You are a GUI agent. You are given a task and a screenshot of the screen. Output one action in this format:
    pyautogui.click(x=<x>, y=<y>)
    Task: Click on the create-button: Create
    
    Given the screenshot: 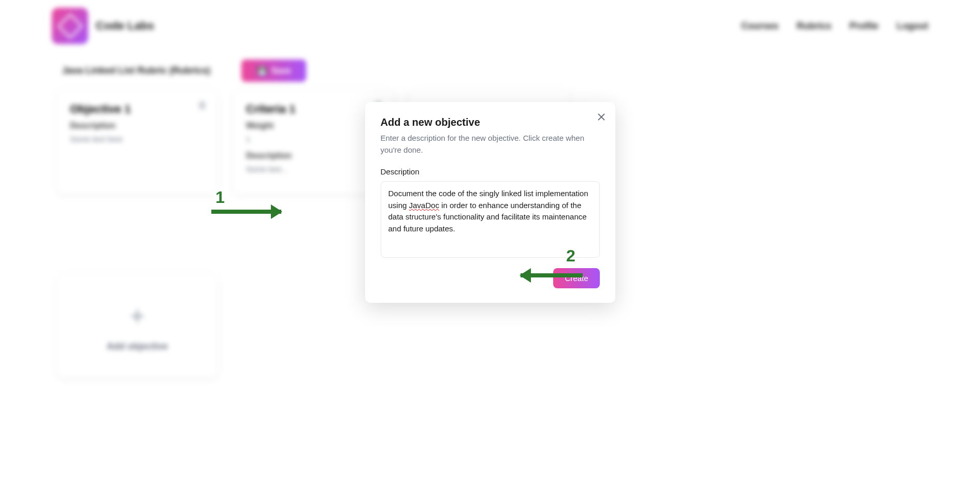 What is the action you would take?
    pyautogui.click(x=576, y=278)
    